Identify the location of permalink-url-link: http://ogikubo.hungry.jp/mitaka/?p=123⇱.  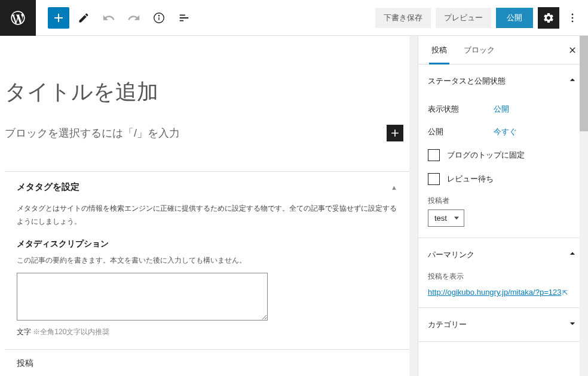
(498, 292).